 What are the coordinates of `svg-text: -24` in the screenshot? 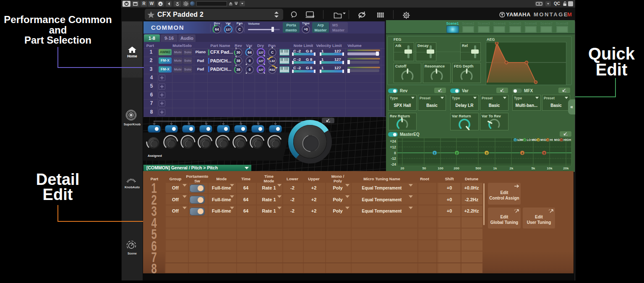 It's located at (394, 164).